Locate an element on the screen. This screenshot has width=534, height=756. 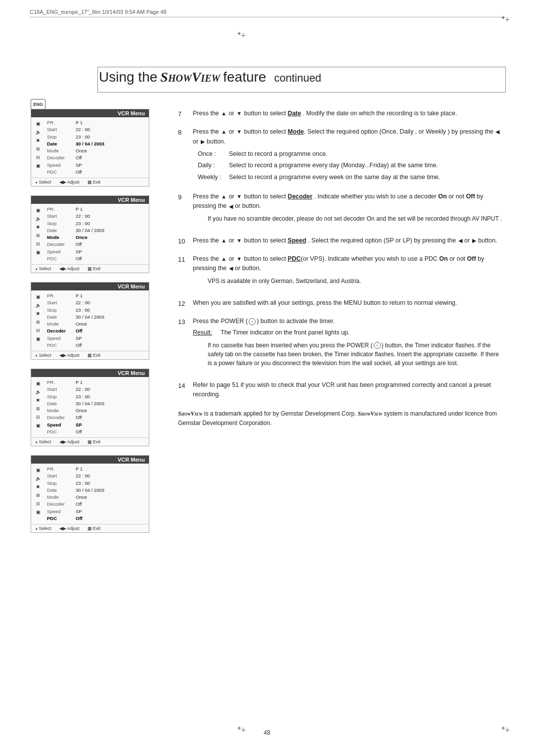
title-brand: ShowView is located at coordinates (190, 77).